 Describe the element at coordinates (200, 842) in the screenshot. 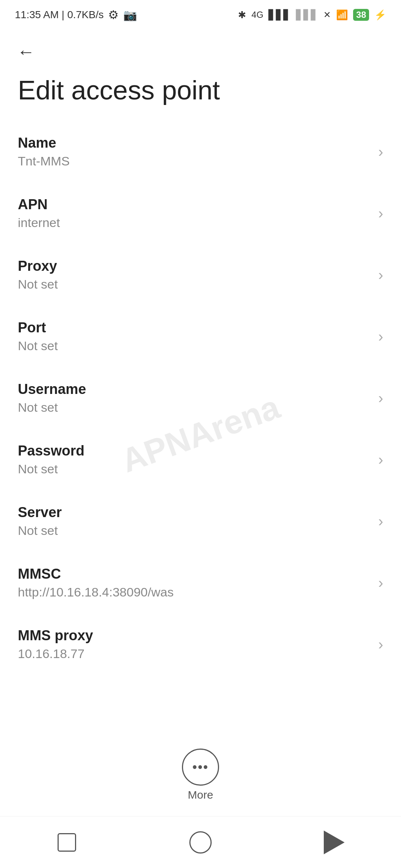

I see `circle-icon` at that location.